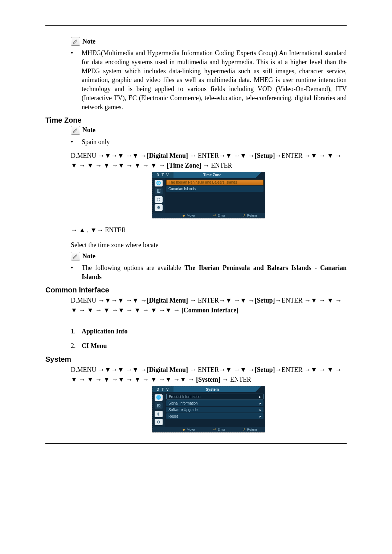 This screenshot has height=554, width=392. I want to click on heading-system: System, so click(196, 359).